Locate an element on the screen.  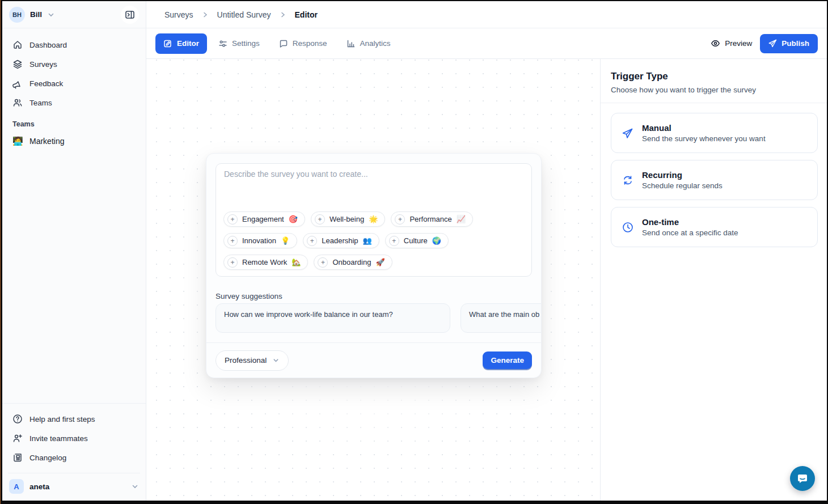
workspace-avatar: BH is located at coordinates (17, 15).